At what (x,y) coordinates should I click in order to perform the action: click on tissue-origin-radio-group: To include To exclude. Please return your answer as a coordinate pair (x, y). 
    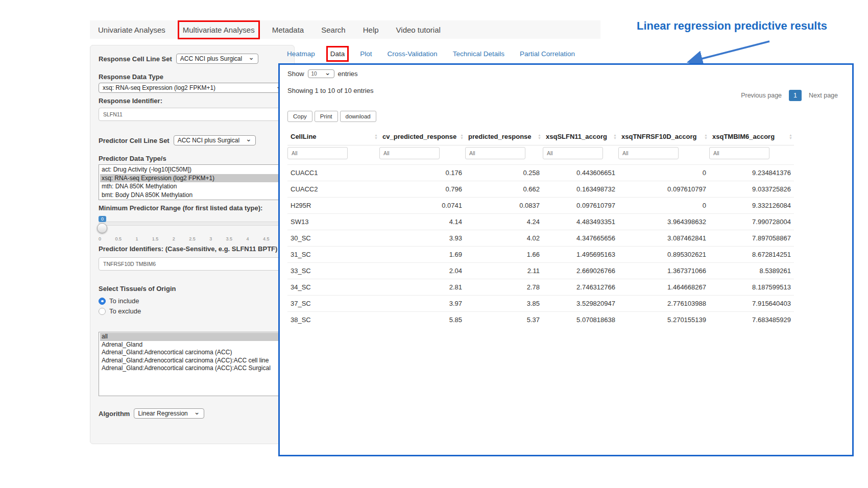
    Looking at the image, I should click on (192, 306).